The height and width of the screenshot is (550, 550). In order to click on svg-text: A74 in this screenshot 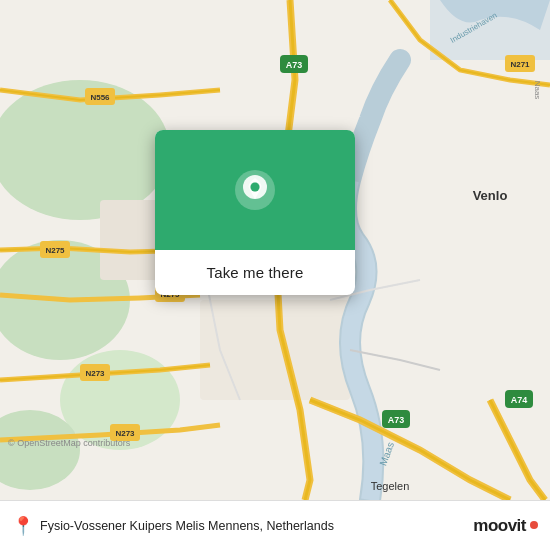, I will do `click(520, 400)`.